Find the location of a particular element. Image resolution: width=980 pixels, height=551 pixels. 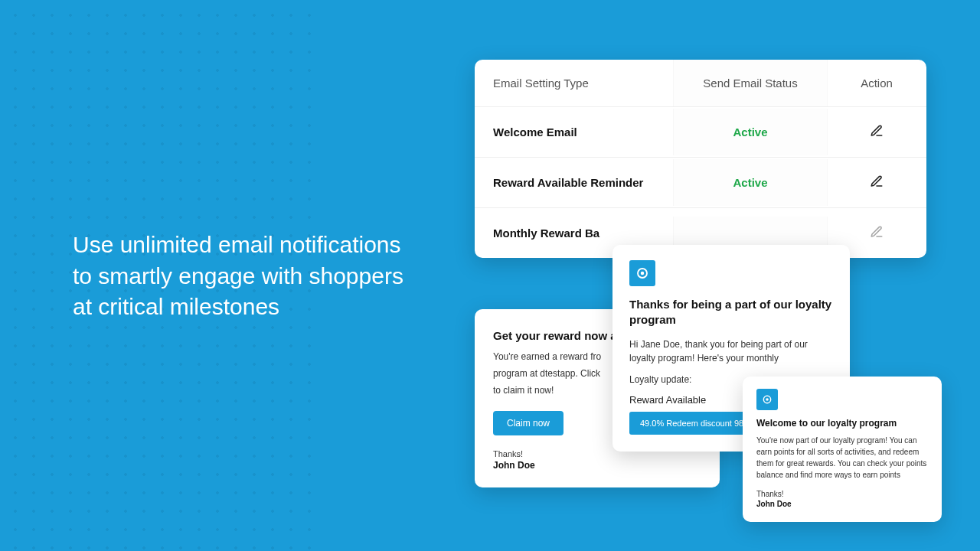

page-headline: Use unlimited email notifications to sma… is located at coordinates (241, 276).